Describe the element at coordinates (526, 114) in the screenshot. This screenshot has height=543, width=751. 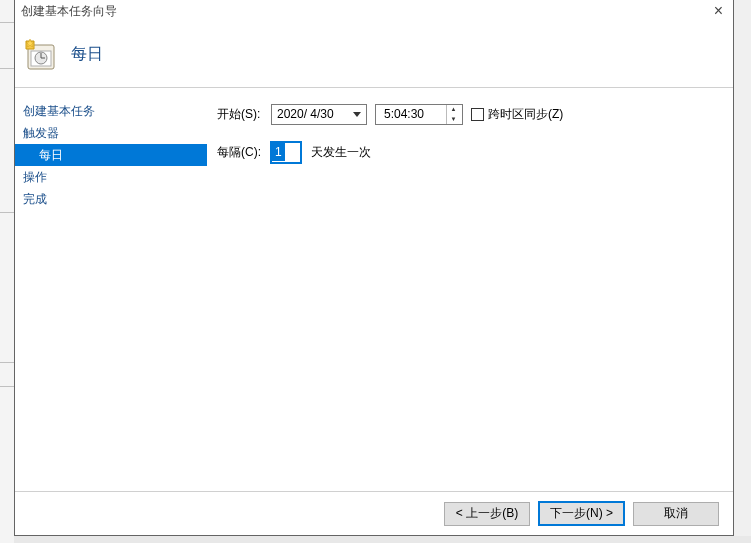
I see `sync-timezone-label: 跨时区同步(Z)` at that location.